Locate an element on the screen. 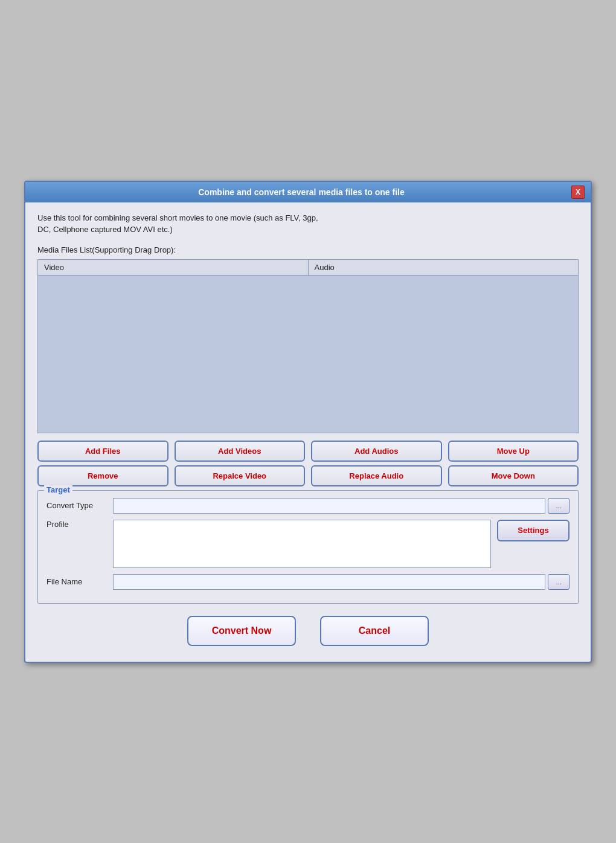 The image size is (616, 843). description-line2: DC, Cellphone captured MOV AVI etc.) is located at coordinates (308, 230).